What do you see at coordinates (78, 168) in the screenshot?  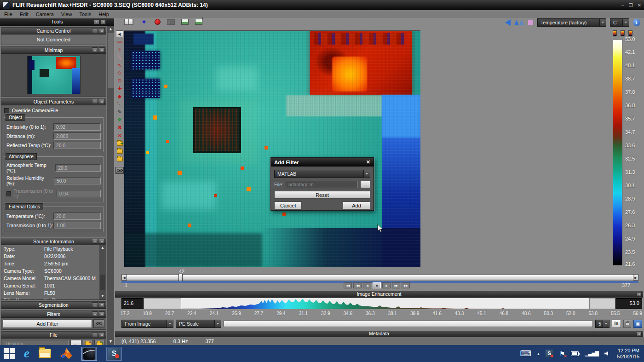 I see `atmospheric-temp-field: 20.0` at bounding box center [78, 168].